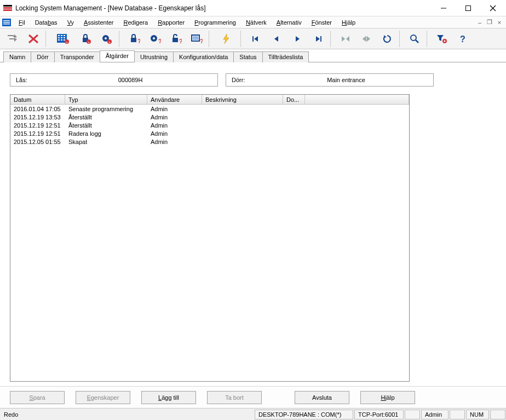 This screenshot has width=506, height=420. What do you see at coordinates (13, 39) in the screenshot?
I see `toolbar-logon-icon` at bounding box center [13, 39].